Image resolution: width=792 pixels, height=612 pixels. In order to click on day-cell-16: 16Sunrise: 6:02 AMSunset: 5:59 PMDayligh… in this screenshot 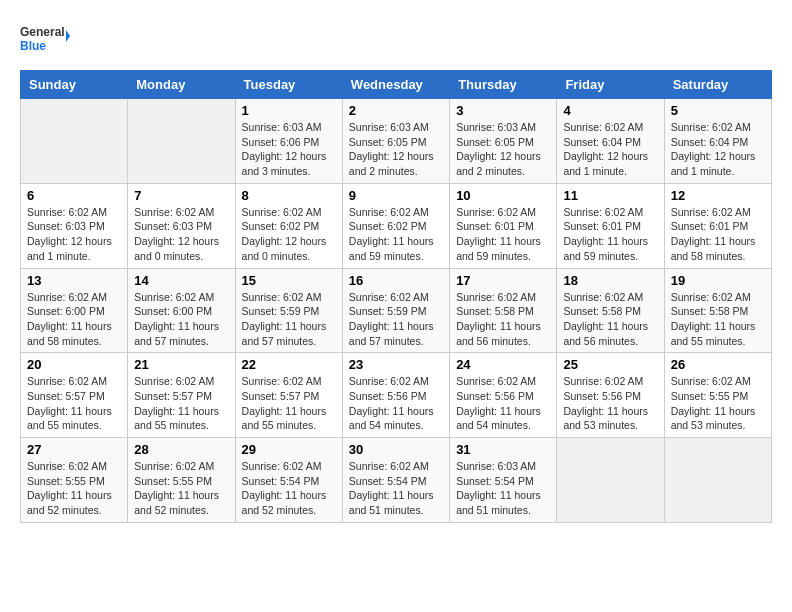, I will do `click(396, 310)`.